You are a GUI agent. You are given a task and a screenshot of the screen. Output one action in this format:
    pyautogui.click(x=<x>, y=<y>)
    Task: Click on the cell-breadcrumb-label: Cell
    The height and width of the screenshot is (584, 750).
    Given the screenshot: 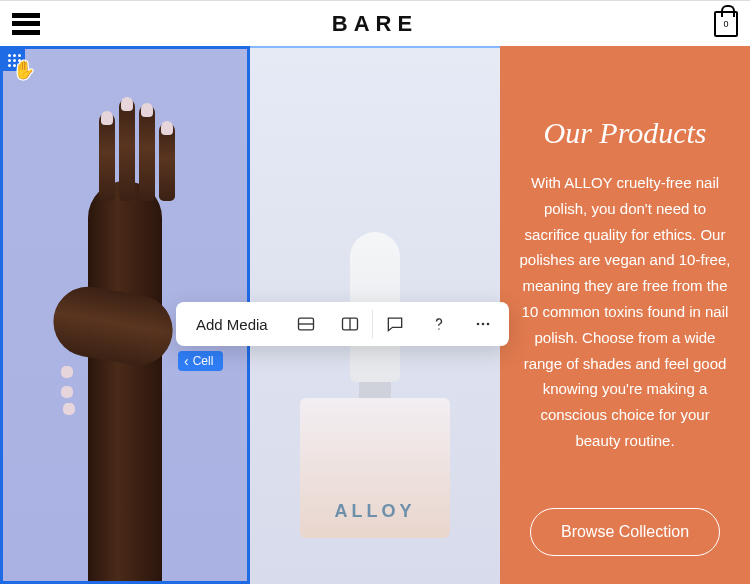 What is the action you would take?
    pyautogui.click(x=204, y=361)
    